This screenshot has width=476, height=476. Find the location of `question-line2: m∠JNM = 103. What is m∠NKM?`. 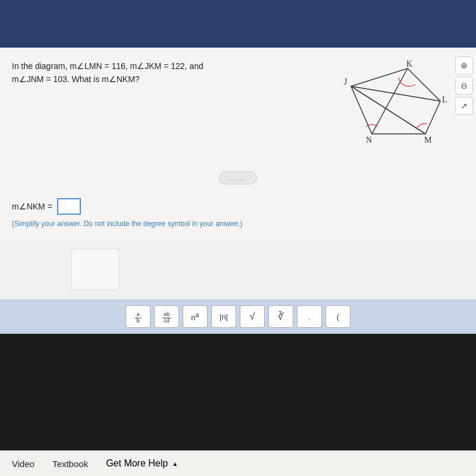

question-line2: m∠JNM = 103. What is m∠NKM? is located at coordinates (164, 79).